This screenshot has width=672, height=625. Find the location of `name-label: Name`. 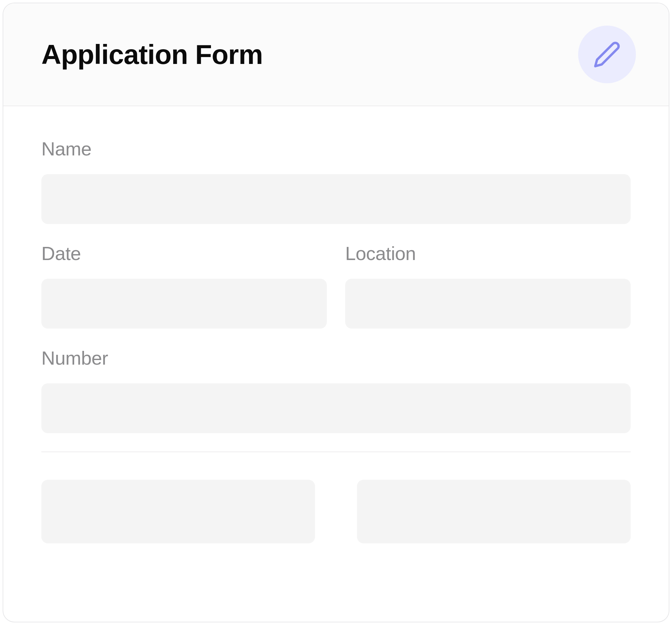

name-label: Name is located at coordinates (336, 149).